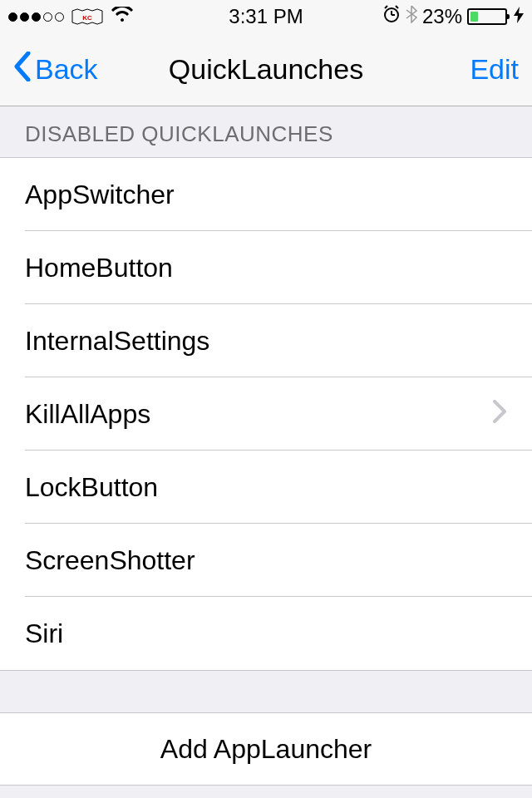 The height and width of the screenshot is (798, 532). Describe the element at coordinates (122, 17) in the screenshot. I see `wifi-icon` at that location.